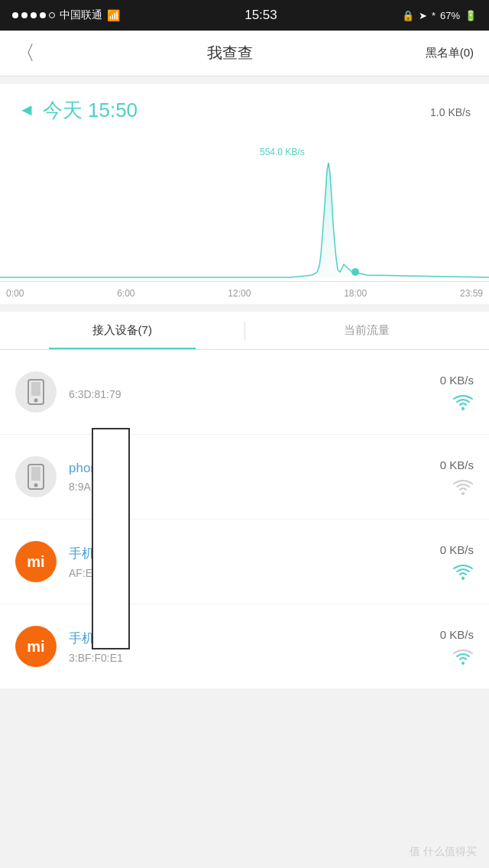  Describe the element at coordinates (449, 53) in the screenshot. I see `blacklist-button: 黑名单(0)` at that location.